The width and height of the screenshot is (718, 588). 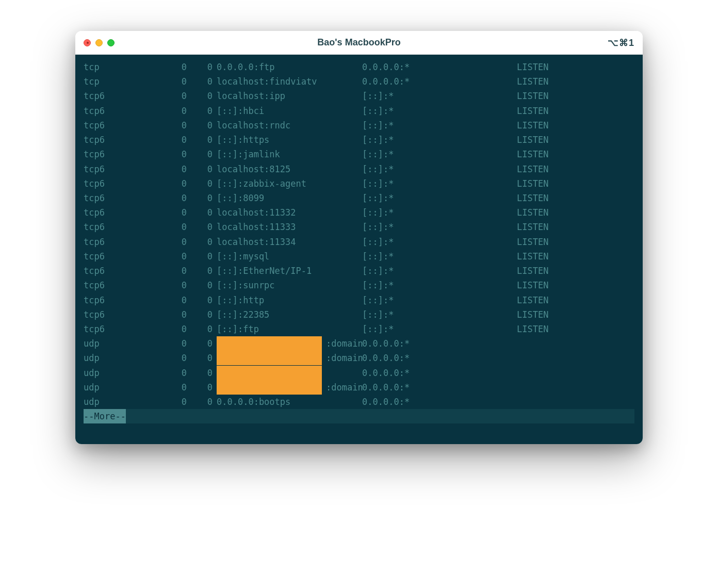 What do you see at coordinates (87, 43) in the screenshot?
I see `close-button` at bounding box center [87, 43].